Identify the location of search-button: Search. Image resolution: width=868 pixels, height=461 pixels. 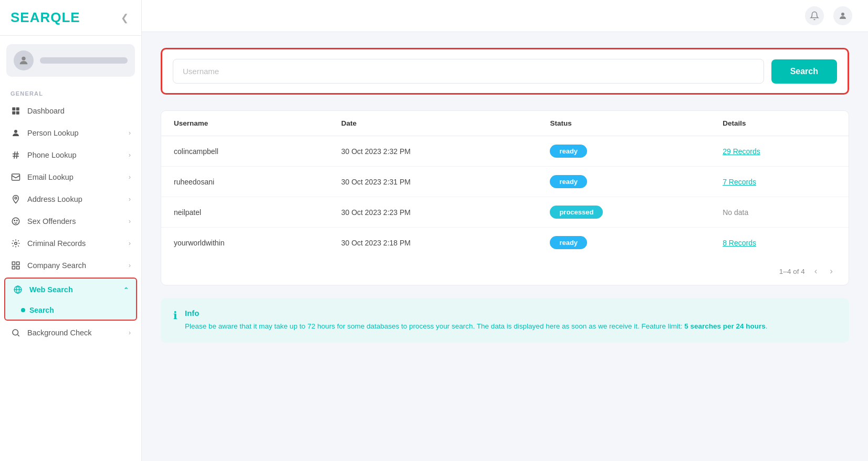
(804, 71).